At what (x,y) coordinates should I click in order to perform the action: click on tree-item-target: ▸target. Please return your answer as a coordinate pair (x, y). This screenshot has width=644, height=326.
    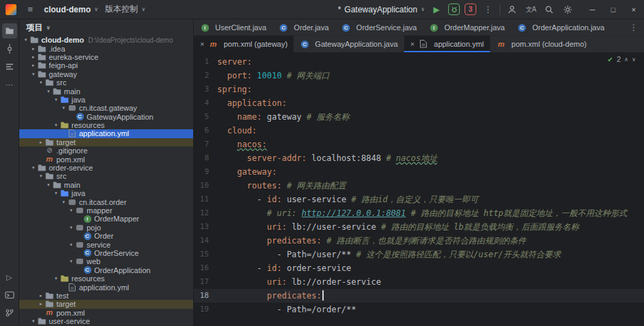
    Looking at the image, I should click on (106, 142).